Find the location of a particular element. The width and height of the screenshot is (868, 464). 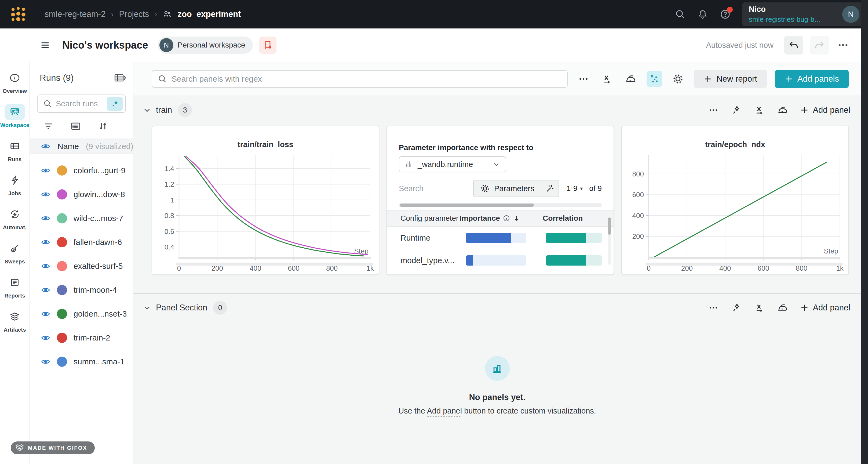

run-row: summ...sma-1 is located at coordinates (82, 361).